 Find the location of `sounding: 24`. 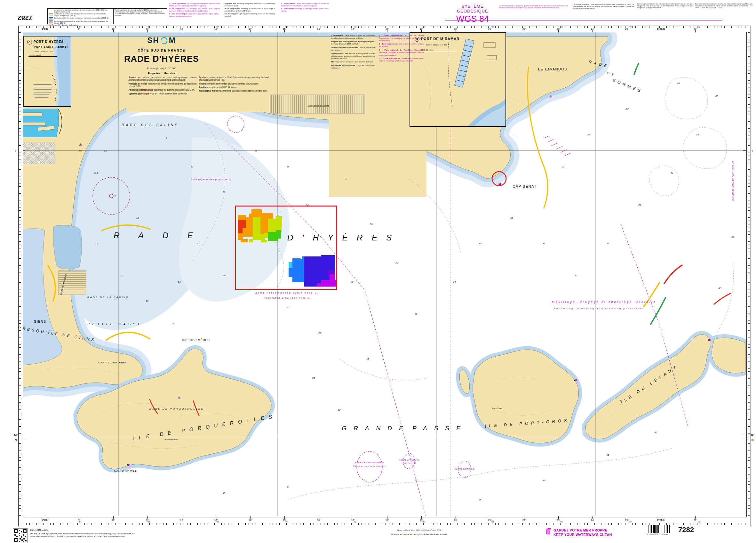

sounding: 24 is located at coordinates (307, 205).